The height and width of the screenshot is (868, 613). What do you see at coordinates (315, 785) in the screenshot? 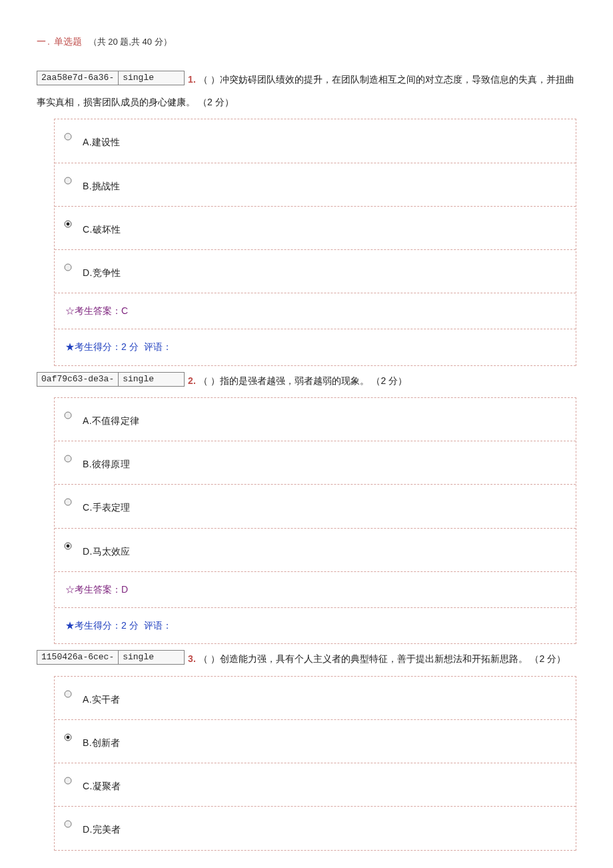
I see `option-row: C.凝聚者` at bounding box center [315, 785].